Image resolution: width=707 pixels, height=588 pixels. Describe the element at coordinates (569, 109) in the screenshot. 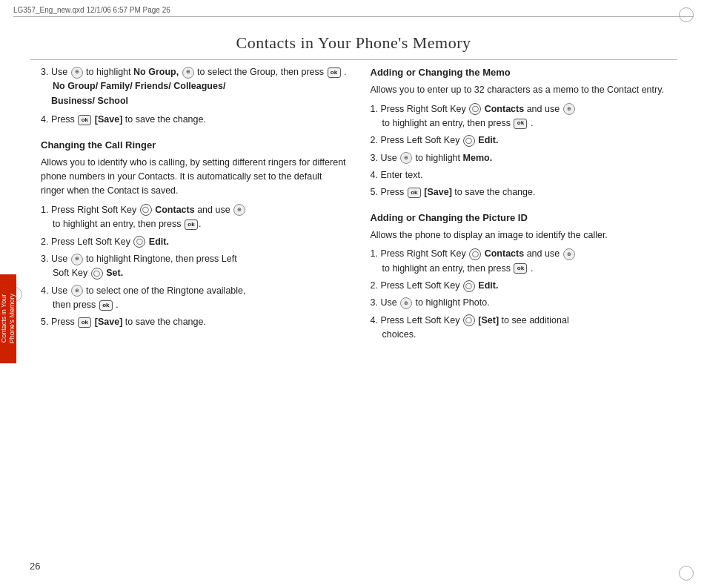

I see `nav-icon-r1: ⊕` at that location.